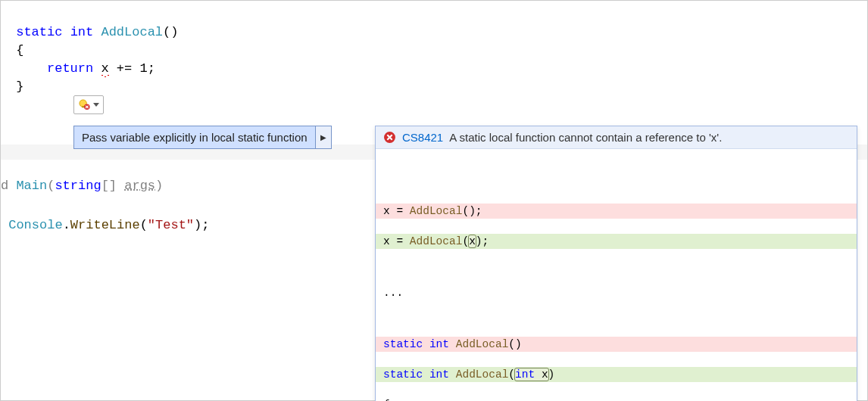  Describe the element at coordinates (423, 138) in the screenshot. I see `error-code-link: CS8421` at that location.